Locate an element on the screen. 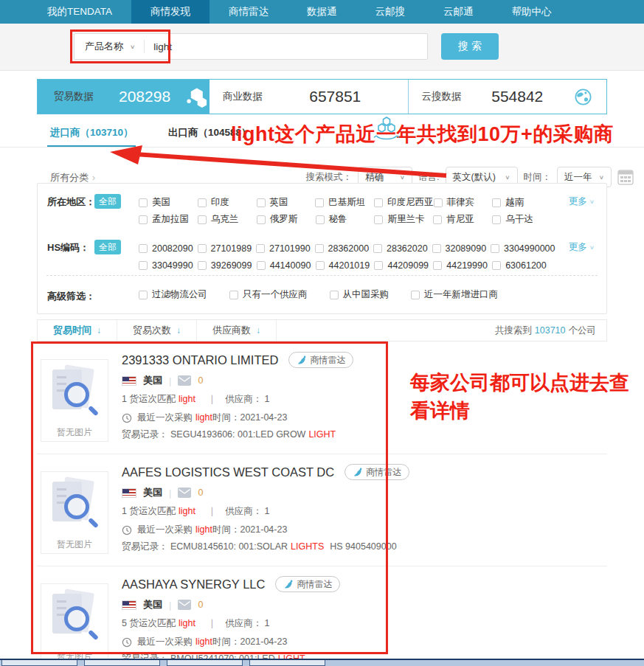 Image resolution: width=644 pixels, height=666 pixels. calendar-icon is located at coordinates (626, 177).